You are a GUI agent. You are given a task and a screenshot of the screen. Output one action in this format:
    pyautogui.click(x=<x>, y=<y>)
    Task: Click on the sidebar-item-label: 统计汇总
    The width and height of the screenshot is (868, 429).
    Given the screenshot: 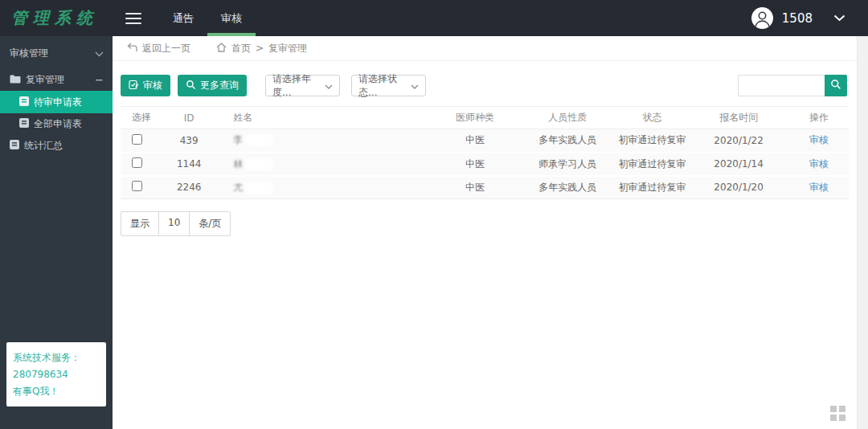 What is the action you would take?
    pyautogui.click(x=43, y=146)
    